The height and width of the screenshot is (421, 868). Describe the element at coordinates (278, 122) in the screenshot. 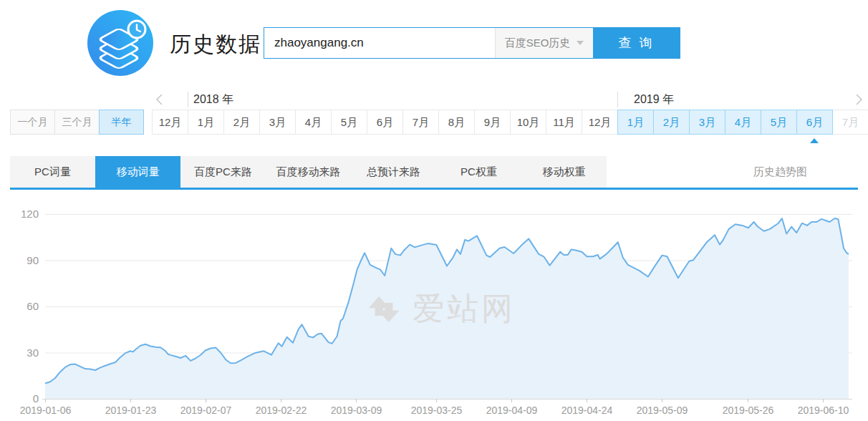

I see `month-cell-3: 3月` at that location.